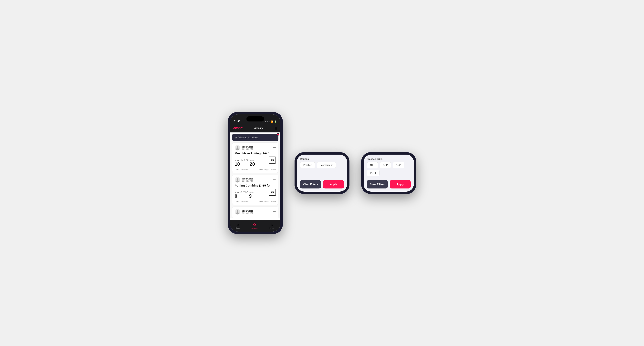 The height and width of the screenshot is (346, 644). I want to click on clear-filters-btn-3: Clear Filters, so click(377, 184).